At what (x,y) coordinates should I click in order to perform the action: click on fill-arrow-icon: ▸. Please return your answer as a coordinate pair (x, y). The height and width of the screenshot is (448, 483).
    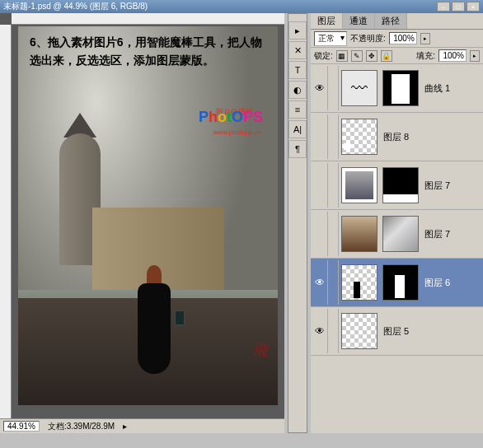
    Looking at the image, I should click on (475, 56).